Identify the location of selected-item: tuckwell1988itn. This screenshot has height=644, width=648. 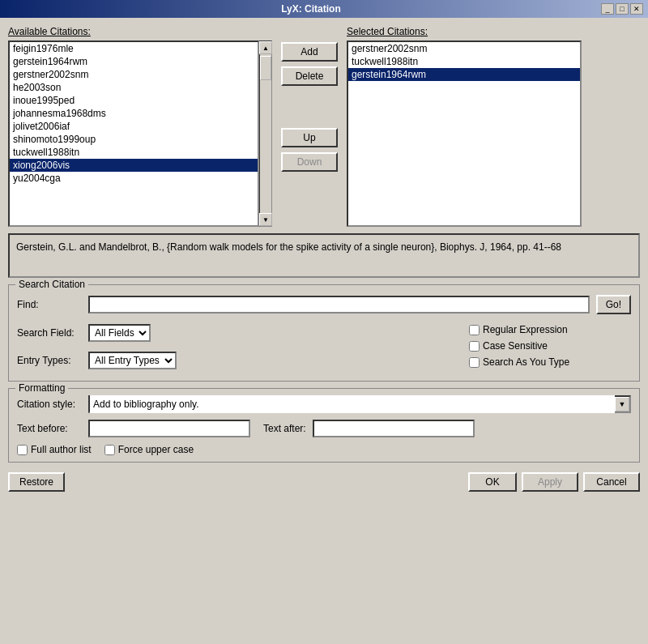
(464, 62).